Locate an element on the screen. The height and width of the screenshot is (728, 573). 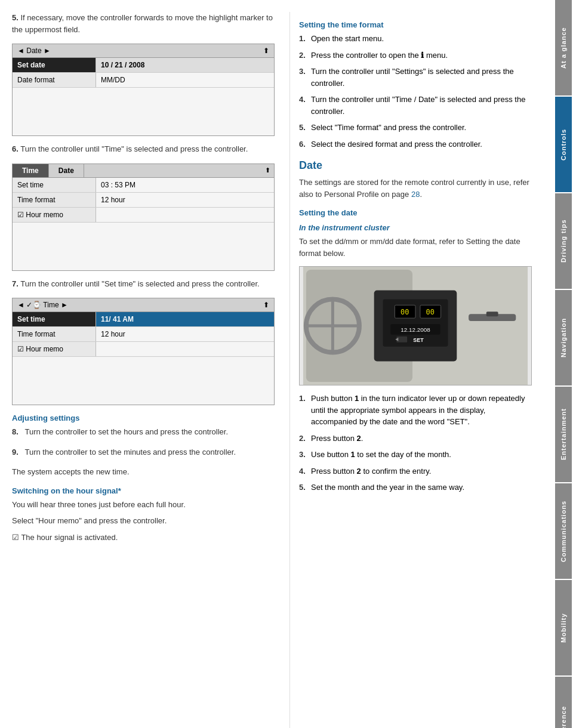
mockup2-row-1: Set time 03 : 53 PM is located at coordinates (143, 185).